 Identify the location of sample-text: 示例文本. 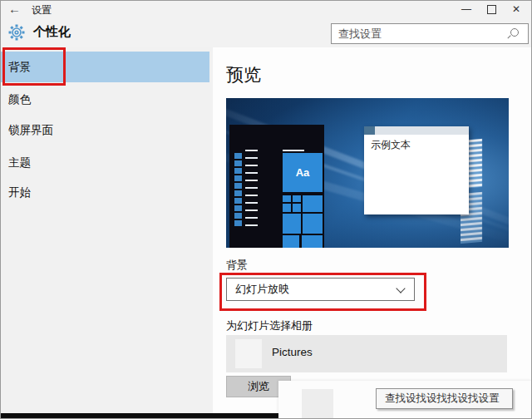
(391, 145).